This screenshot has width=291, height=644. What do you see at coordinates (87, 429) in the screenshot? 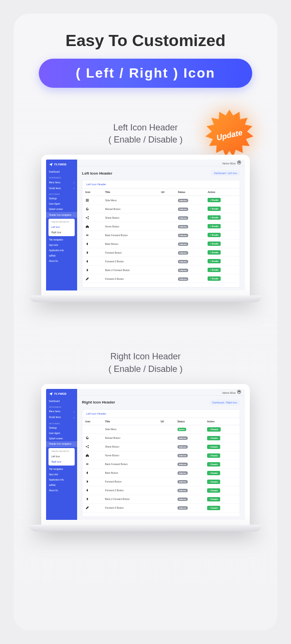
I see `blank-icon` at bounding box center [87, 429].